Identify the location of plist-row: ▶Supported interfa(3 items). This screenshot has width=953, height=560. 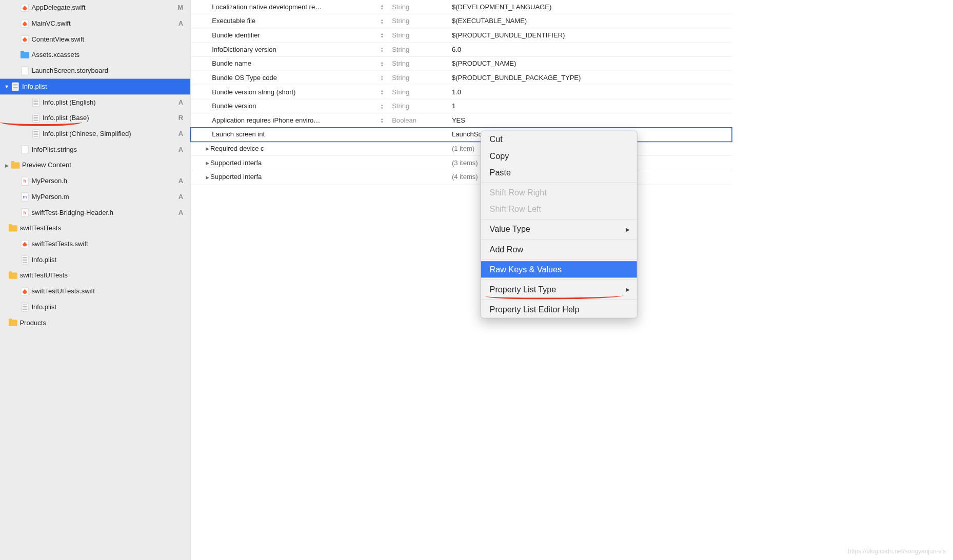
(462, 163).